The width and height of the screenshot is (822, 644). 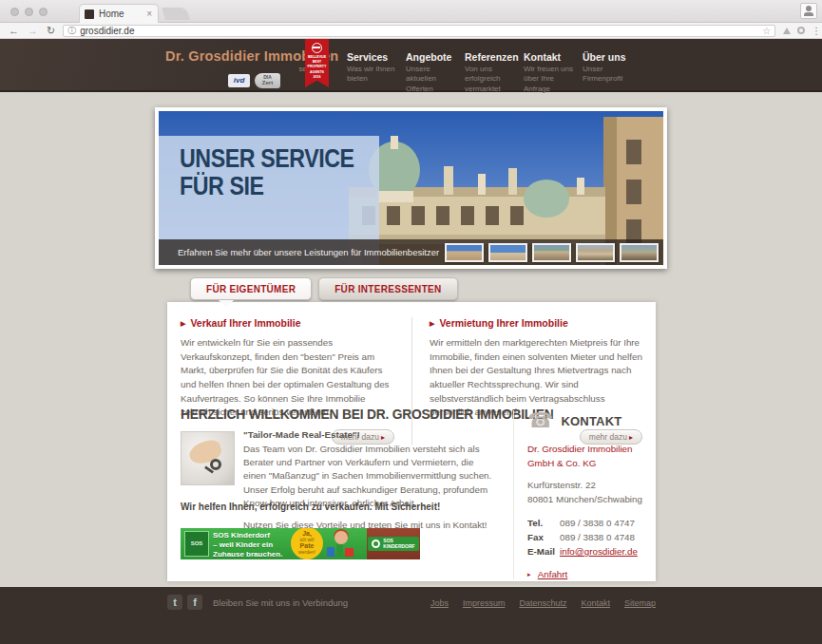 I want to click on window-close-button, so click(x=15, y=11).